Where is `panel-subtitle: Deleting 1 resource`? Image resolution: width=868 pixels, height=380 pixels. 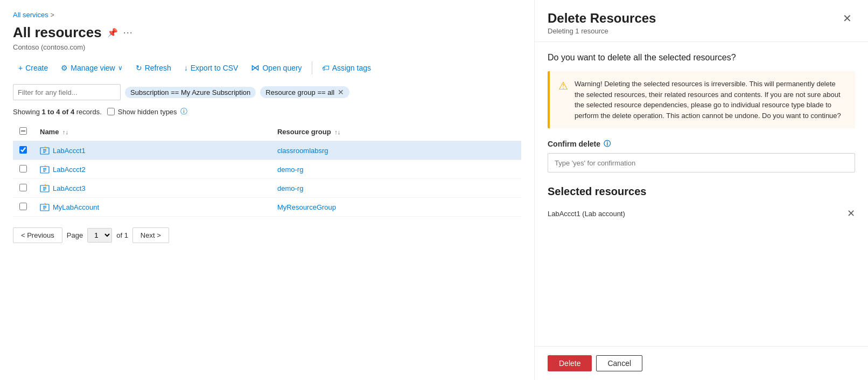 panel-subtitle: Deleting 1 resource is located at coordinates (602, 31).